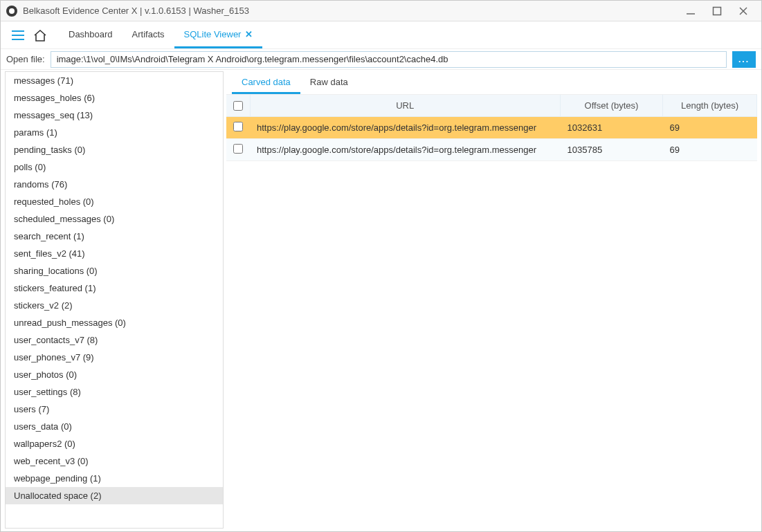 This screenshot has height=532, width=762. Describe the element at coordinates (249, 35) in the screenshot. I see `close-tab-icon: ✕` at that location.